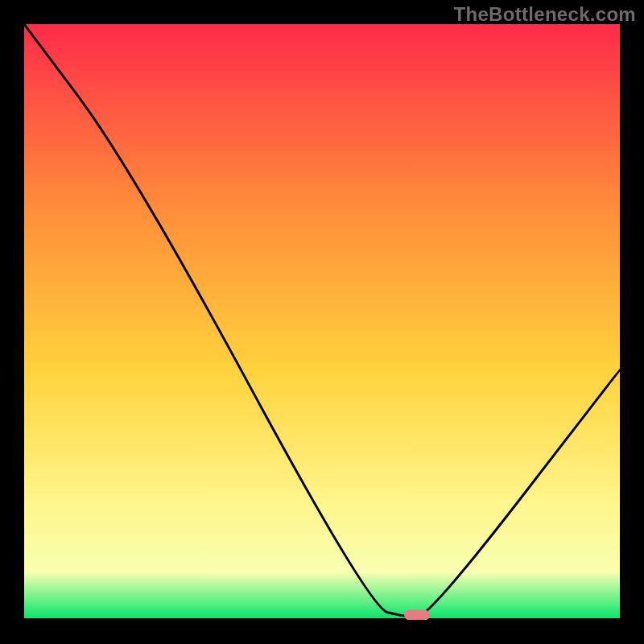 The image size is (644, 644). Describe the element at coordinates (417, 615) in the screenshot. I see `optimal-marker` at that location.